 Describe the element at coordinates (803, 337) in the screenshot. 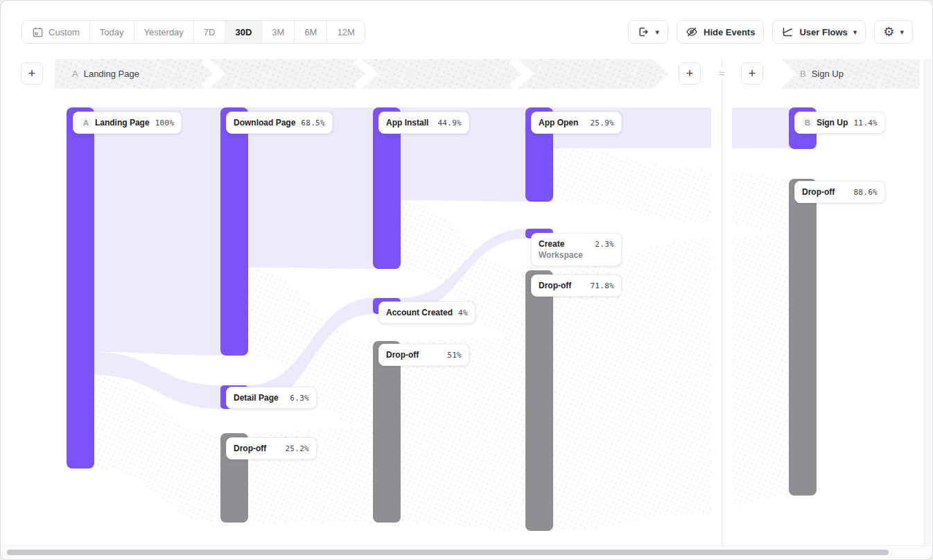

I see `bar-dropoff-step5` at that location.